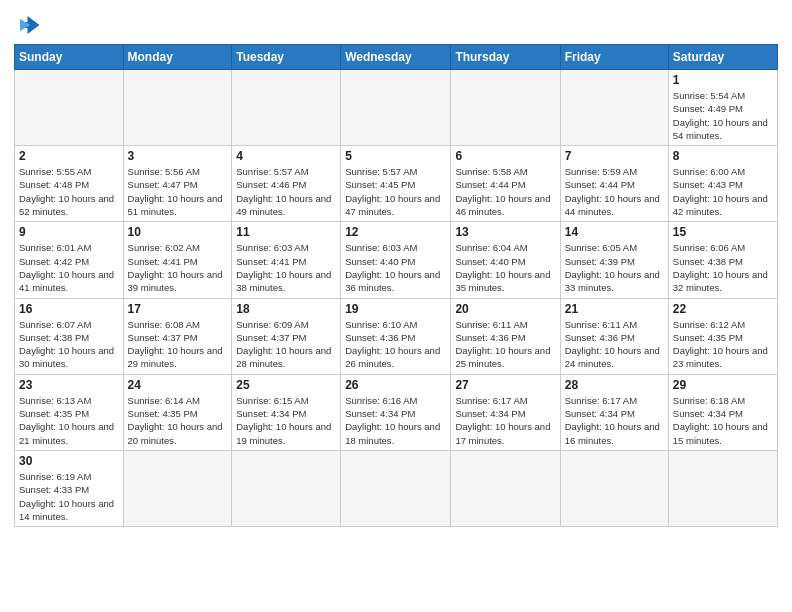 The width and height of the screenshot is (792, 612). What do you see at coordinates (396, 309) in the screenshot?
I see `day-number: 19` at bounding box center [396, 309].